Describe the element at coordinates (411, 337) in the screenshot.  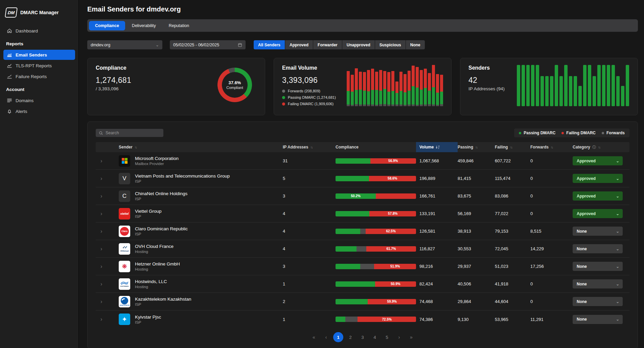
I see `pagination-last: »` at that location.